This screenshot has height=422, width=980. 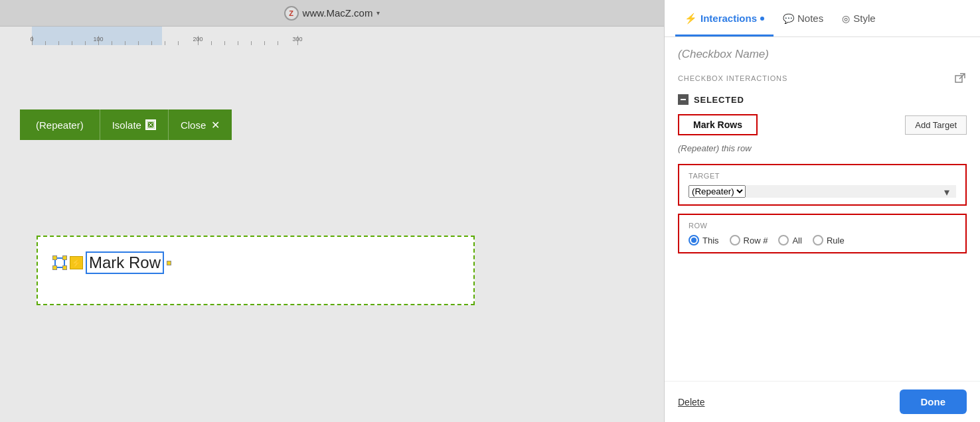 What do you see at coordinates (719, 100) in the screenshot?
I see `selected-label: SELECTED` at bounding box center [719, 100].